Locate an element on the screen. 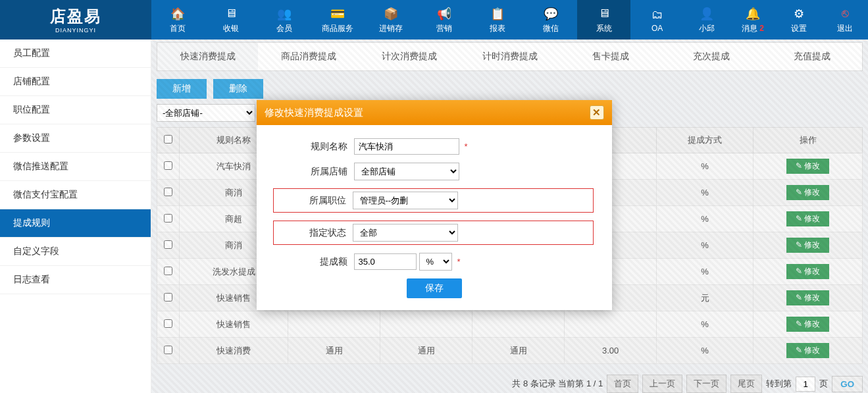 This screenshot has width=868, height=393. gear-icon: ⚙ is located at coordinates (799, 14).